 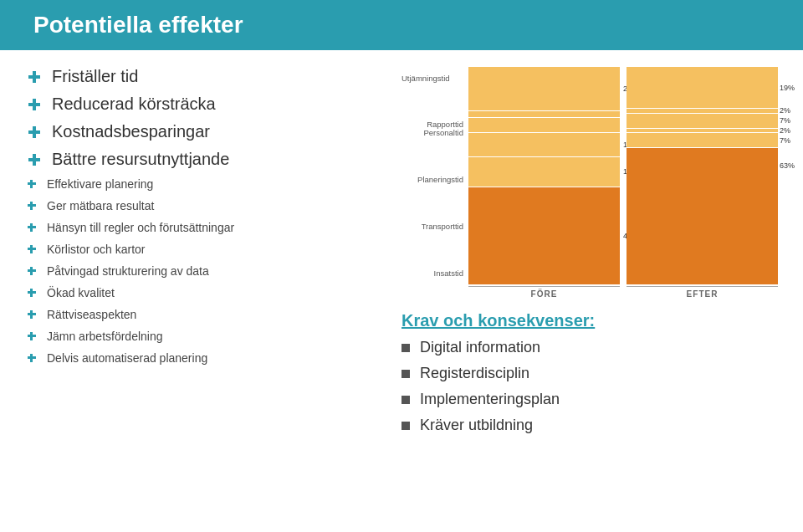 I want to click on krav-item: Digital information, so click(x=590, y=348).